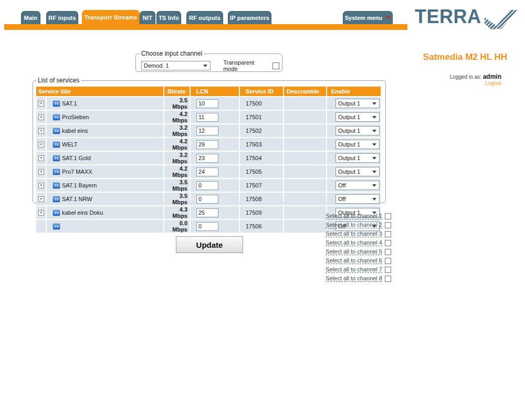  I want to click on terra-logo-text: TERRA, so click(448, 17).